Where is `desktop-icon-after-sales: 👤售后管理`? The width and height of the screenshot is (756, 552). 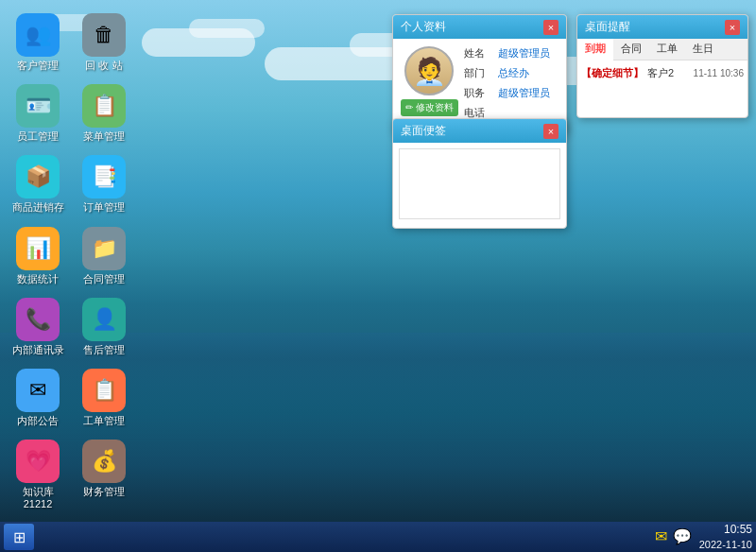
desktop-icon-after-sales: 👤售后管理 is located at coordinates (104, 327).